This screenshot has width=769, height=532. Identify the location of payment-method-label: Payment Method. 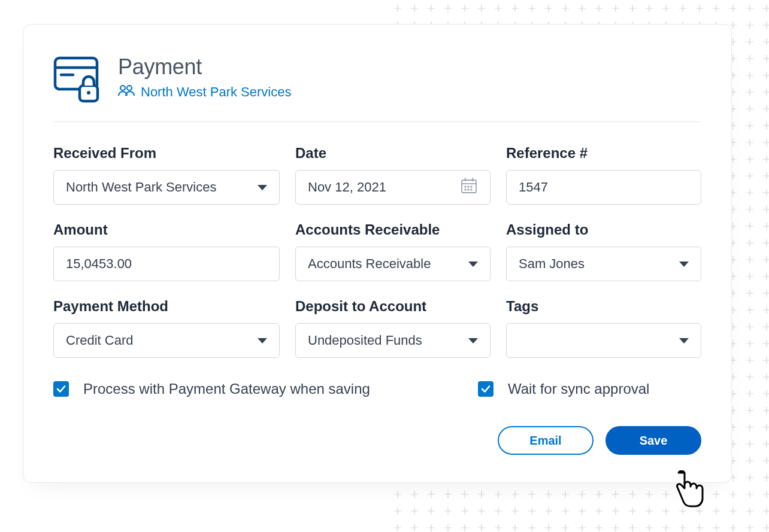
(166, 306).